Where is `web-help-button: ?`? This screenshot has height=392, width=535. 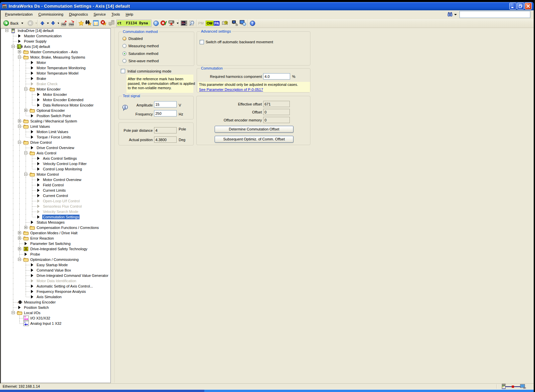
web-help-button: ? is located at coordinates (156, 23).